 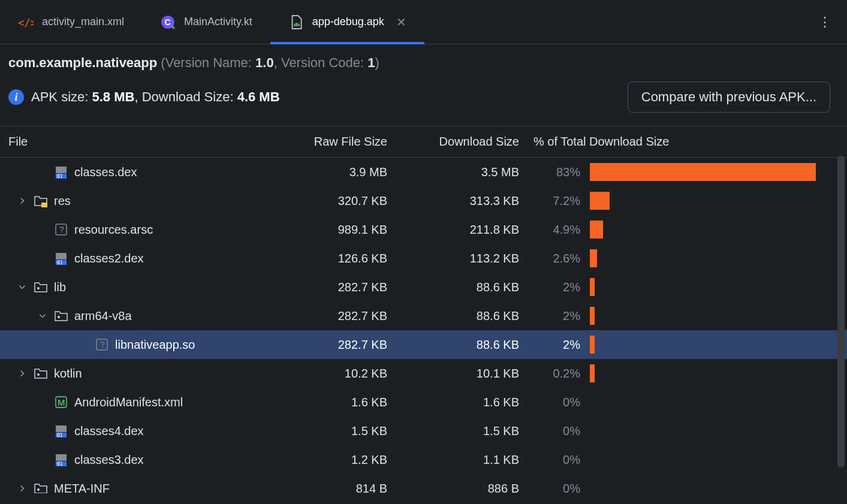 I want to click on apk-file-icon, so click(x=296, y=22).